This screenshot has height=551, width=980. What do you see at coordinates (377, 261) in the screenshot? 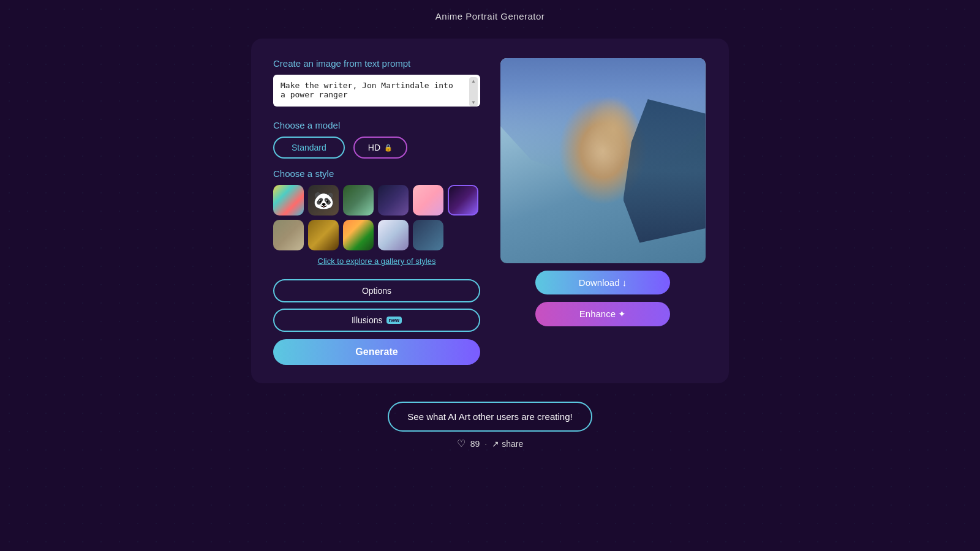
I see `explore-gallery-link: Click to explore a gallery of styles` at bounding box center [377, 261].